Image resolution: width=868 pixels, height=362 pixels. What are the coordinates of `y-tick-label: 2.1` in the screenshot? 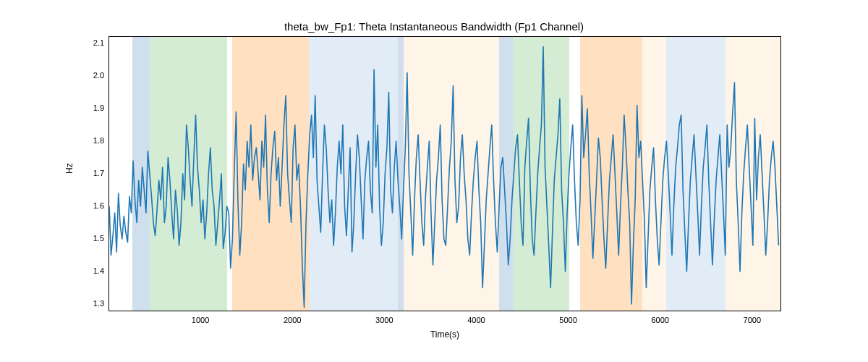 It's located at (98, 43).